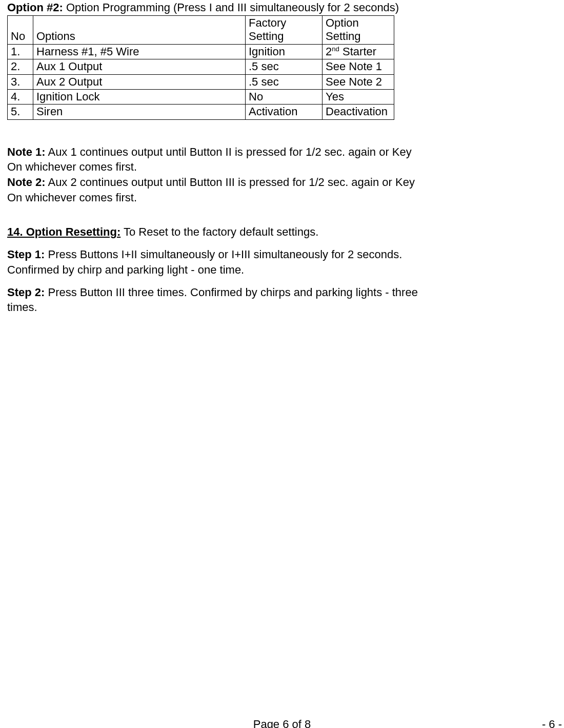  I want to click on options-table: No Options Factory Setting Option Settin…, so click(201, 68).